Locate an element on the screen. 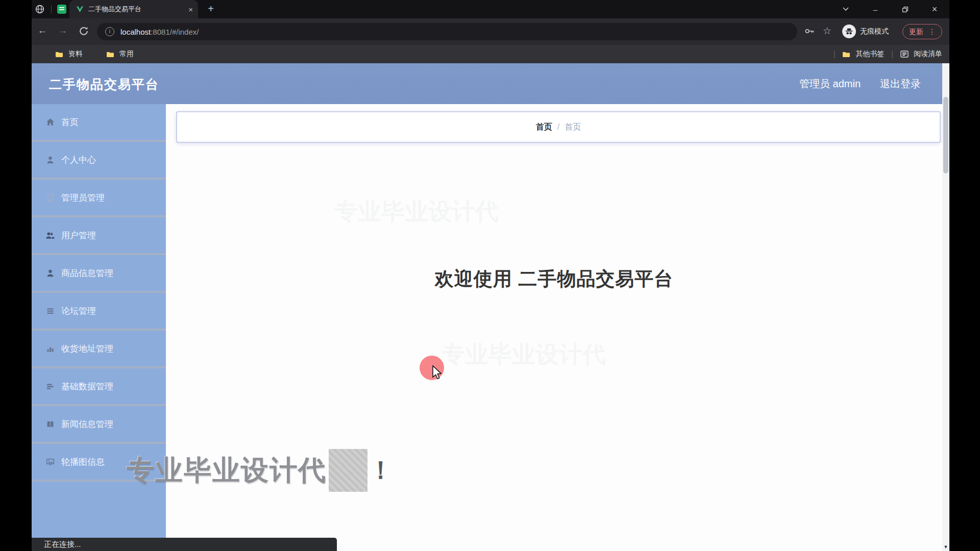 The height and width of the screenshot is (551, 980). mouse-cursor-icon is located at coordinates (437, 372).